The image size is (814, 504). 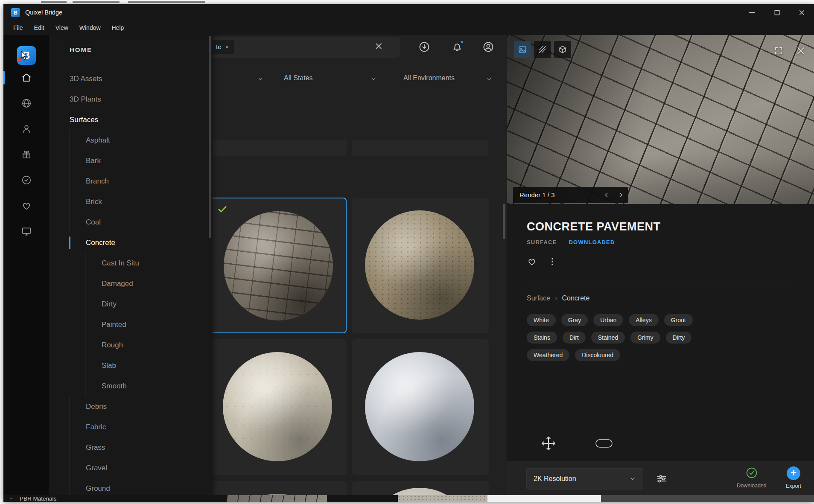 I want to click on rail-item-favorites, so click(x=26, y=206).